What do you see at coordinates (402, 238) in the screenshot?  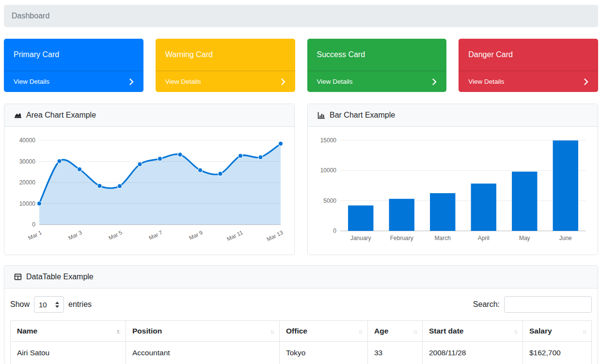 I see `svg-text: February` at bounding box center [402, 238].